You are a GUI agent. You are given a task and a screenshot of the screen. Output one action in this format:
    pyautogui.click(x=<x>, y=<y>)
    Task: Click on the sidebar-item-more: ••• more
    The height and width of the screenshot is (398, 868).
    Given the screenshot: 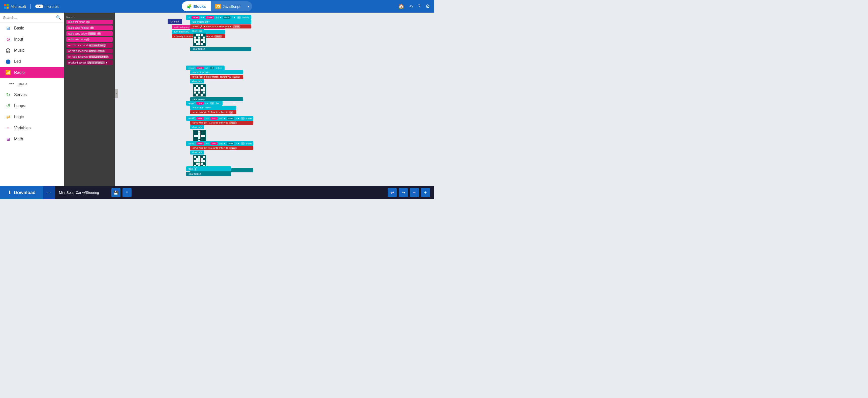 What is the action you would take?
    pyautogui.click(x=32, y=84)
    